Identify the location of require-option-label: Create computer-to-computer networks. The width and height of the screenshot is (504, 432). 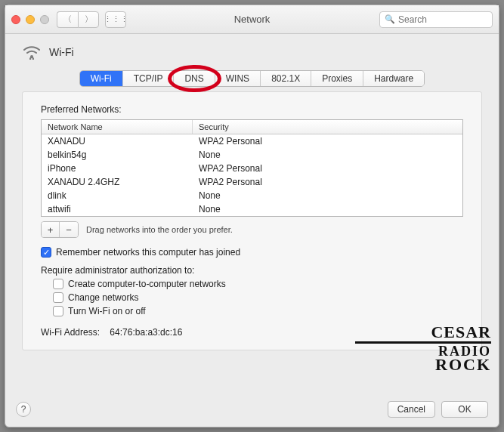
(147, 284).